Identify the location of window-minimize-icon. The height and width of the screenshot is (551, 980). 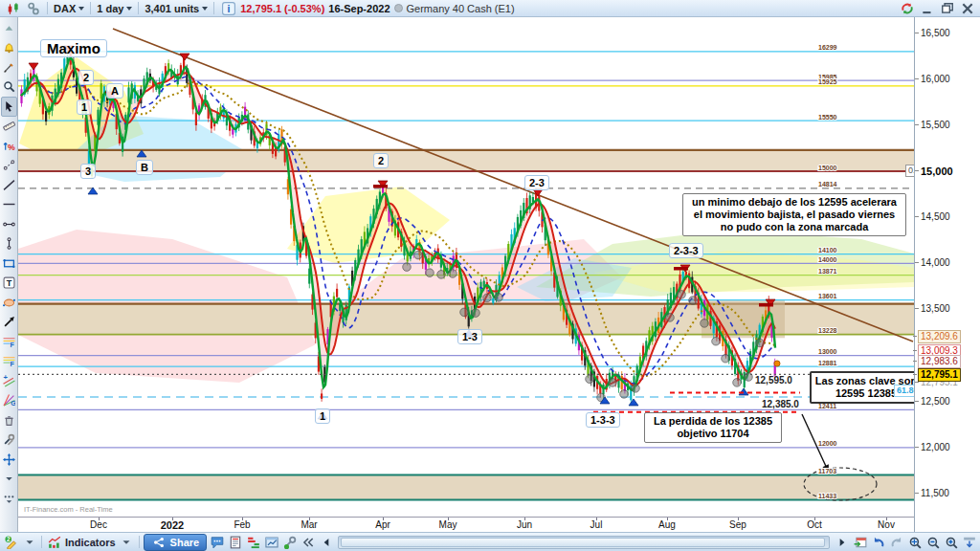
(926, 8).